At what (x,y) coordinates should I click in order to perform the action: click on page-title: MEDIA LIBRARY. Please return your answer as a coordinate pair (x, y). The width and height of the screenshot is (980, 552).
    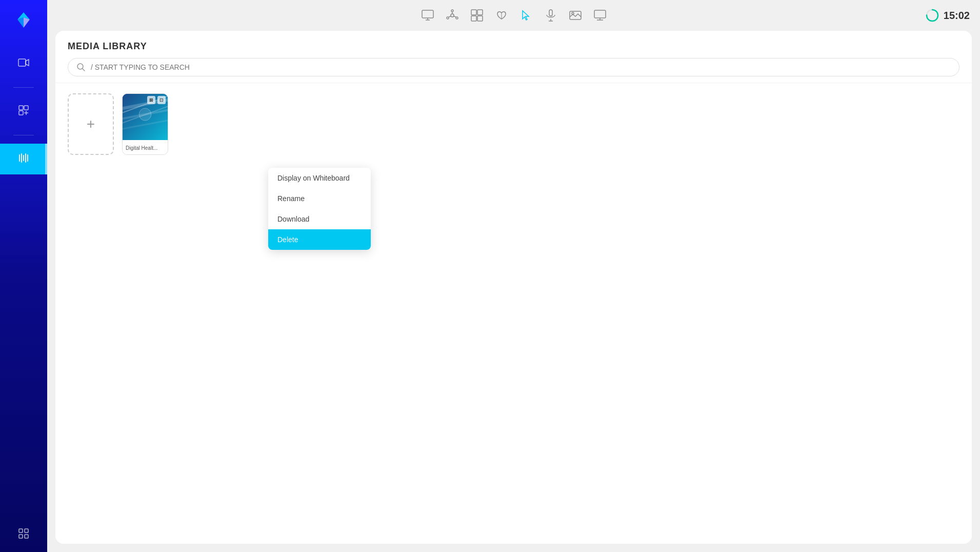
    Looking at the image, I should click on (514, 46).